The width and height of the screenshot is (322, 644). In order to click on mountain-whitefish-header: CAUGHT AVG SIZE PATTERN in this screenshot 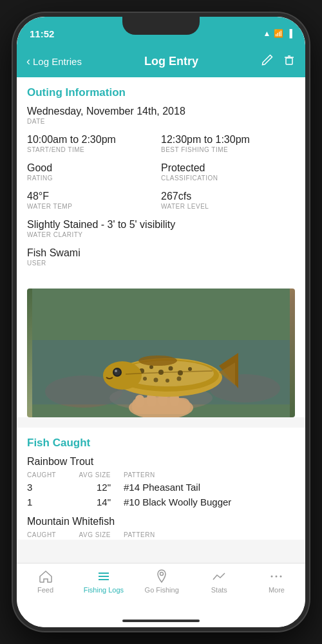, I will do `click(161, 535)`.